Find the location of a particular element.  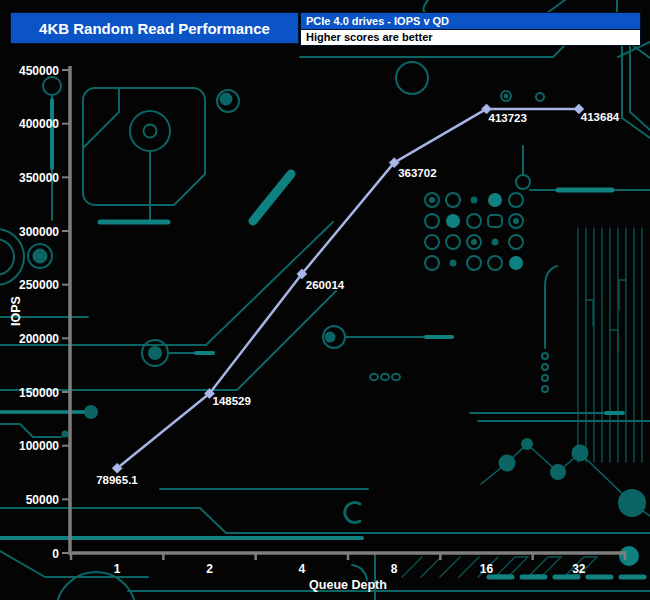

x-tick-label: 4 is located at coordinates (302, 569).